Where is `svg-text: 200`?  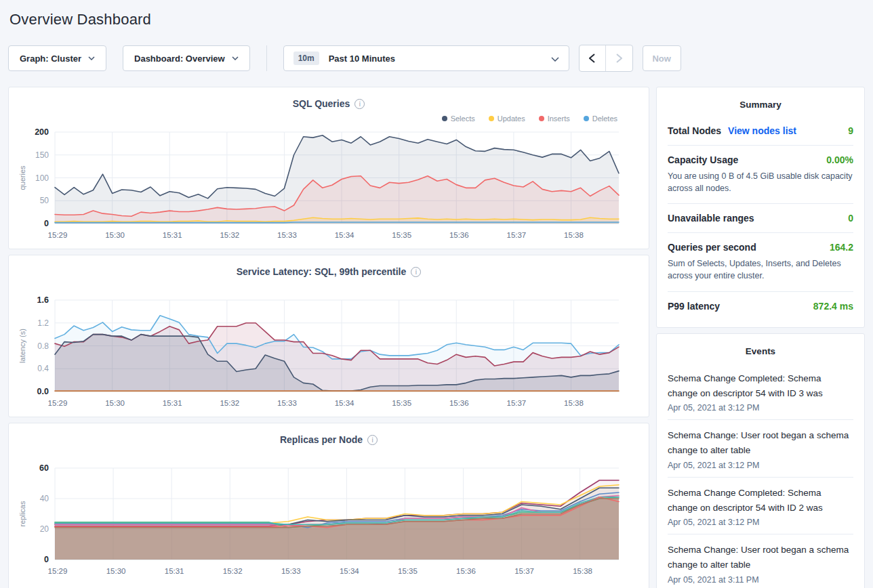
svg-text: 200 is located at coordinates (42, 132).